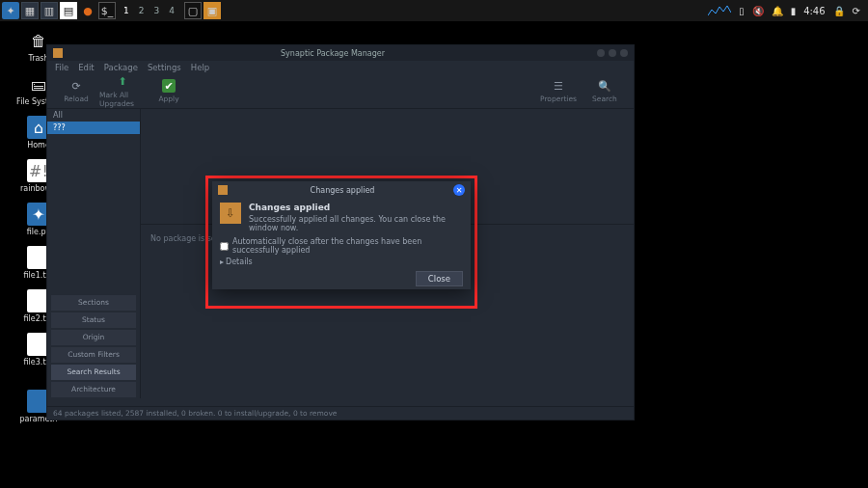 Image resolution: width=868 pixels, height=488 pixels. What do you see at coordinates (612, 53) in the screenshot?
I see `window-maximize-button` at bounding box center [612, 53].